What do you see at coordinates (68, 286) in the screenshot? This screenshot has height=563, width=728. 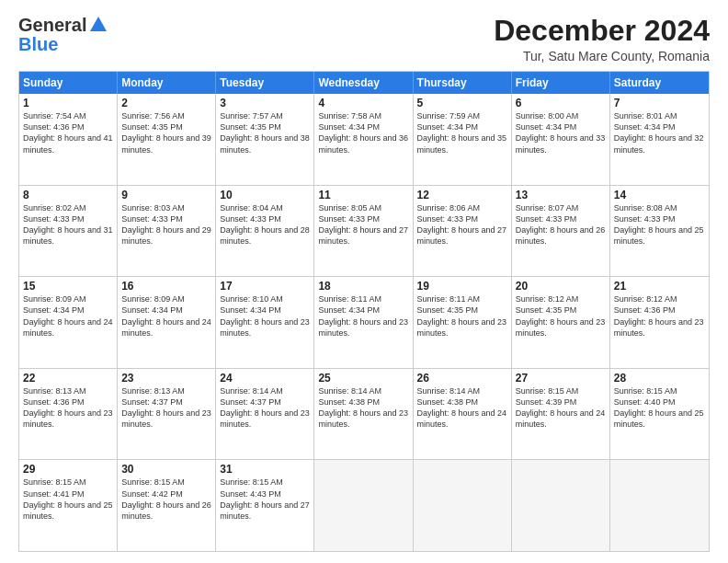 I see `day-number: 15` at bounding box center [68, 286].